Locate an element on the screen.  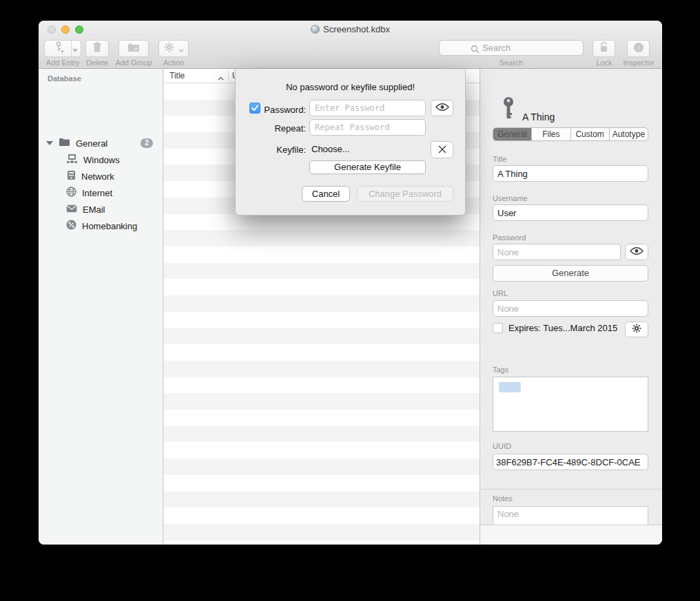
tab-autotype: Autotype is located at coordinates (628, 134).